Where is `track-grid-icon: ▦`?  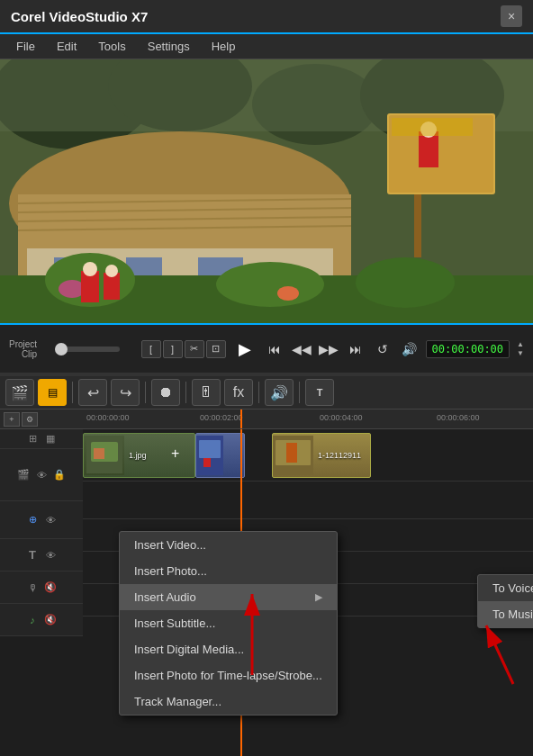 track-grid-icon: ▦ is located at coordinates (50, 439).